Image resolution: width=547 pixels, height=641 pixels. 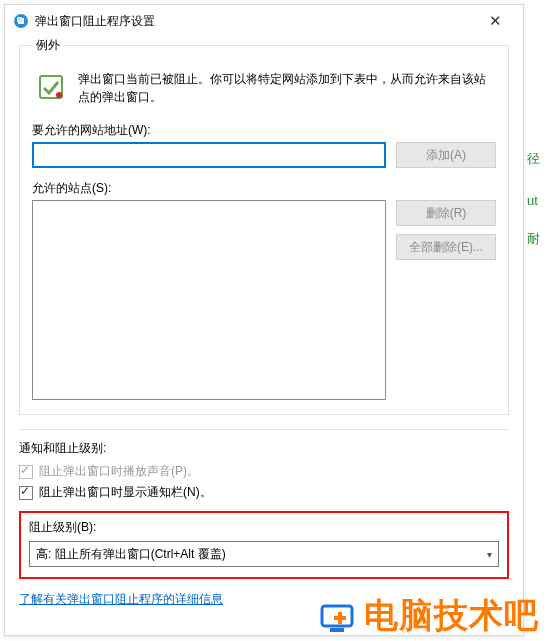 I want to click on shield-icon, so click(x=51, y=87).